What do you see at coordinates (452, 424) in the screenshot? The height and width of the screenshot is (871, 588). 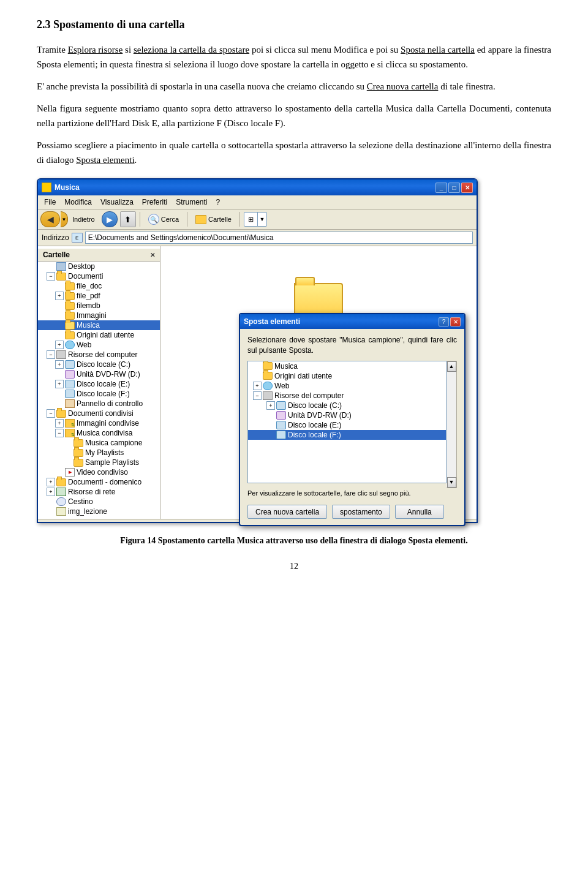 I see `dialog-scrollbar: ▲ ▼` at bounding box center [452, 424].